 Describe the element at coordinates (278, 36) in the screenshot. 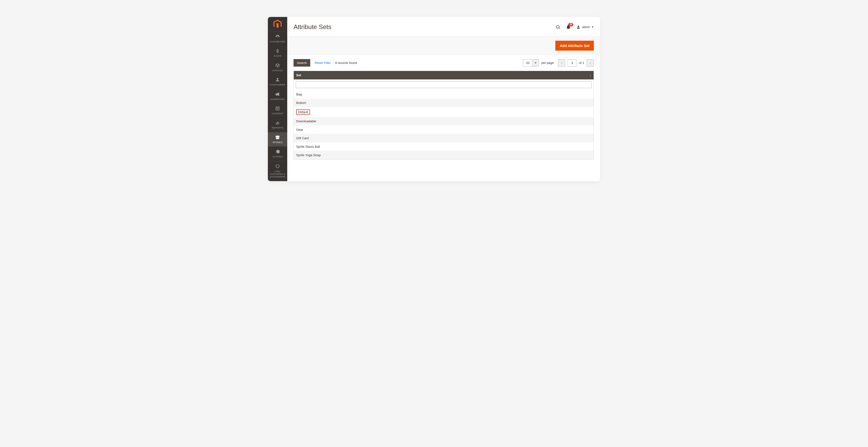

I see `gauge-icon` at that location.